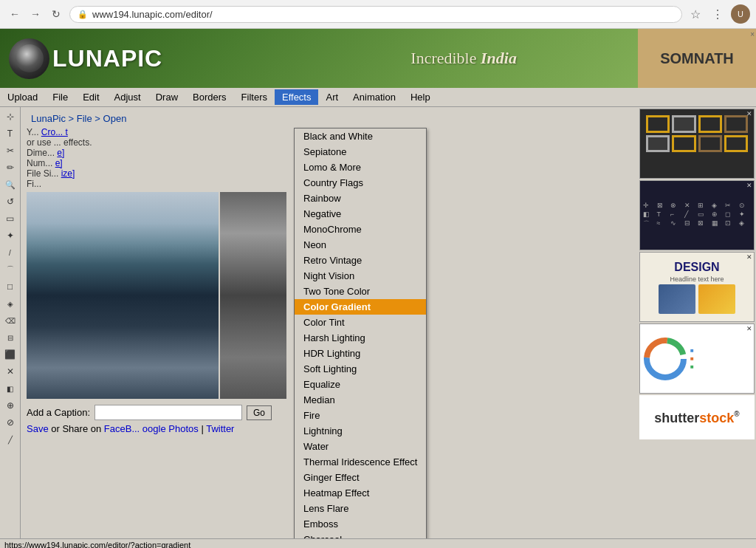 This screenshot has height=548, width=756. What do you see at coordinates (360, 493) in the screenshot?
I see `effect-heatmap: Heatmap Effect` at bounding box center [360, 493].